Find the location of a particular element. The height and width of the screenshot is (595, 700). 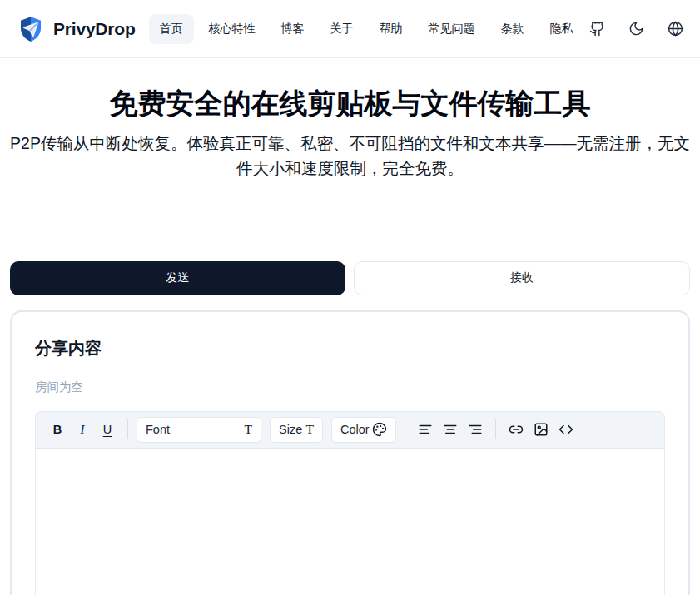

align-center-icon is located at coordinates (450, 429).